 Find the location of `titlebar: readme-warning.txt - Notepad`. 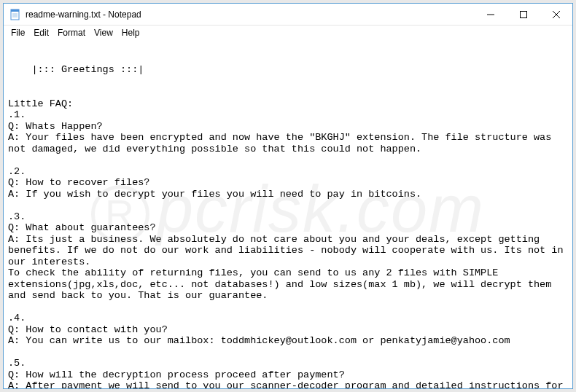

titlebar: readme-warning.txt - Notepad is located at coordinates (288, 15).